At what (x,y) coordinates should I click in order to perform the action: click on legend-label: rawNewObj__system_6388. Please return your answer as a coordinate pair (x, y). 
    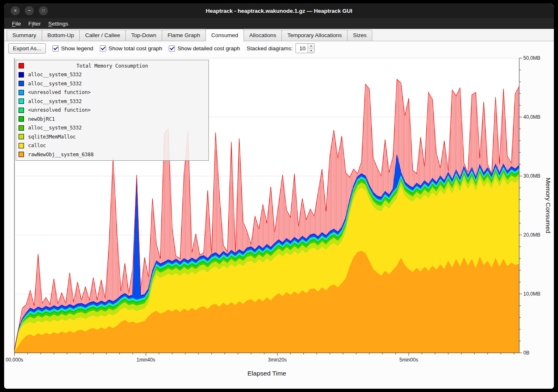
    Looking at the image, I should click on (61, 155).